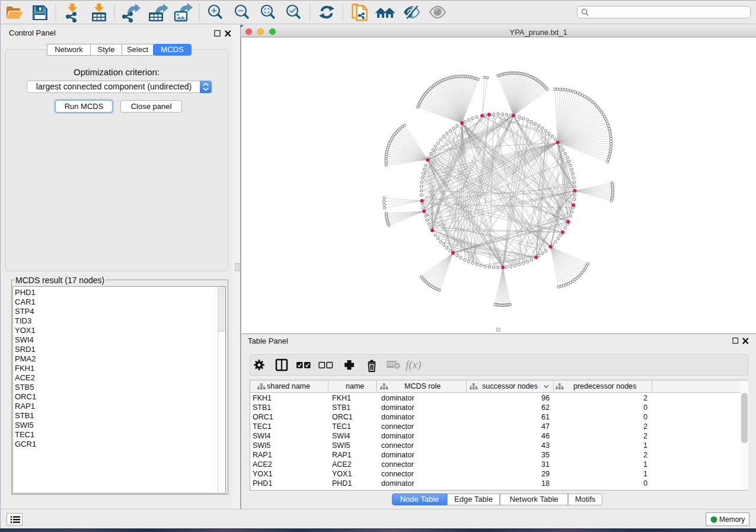 This screenshot has width=756, height=532. Describe the element at coordinates (413, 365) in the screenshot. I see `svg-text: f(x)` at that location.